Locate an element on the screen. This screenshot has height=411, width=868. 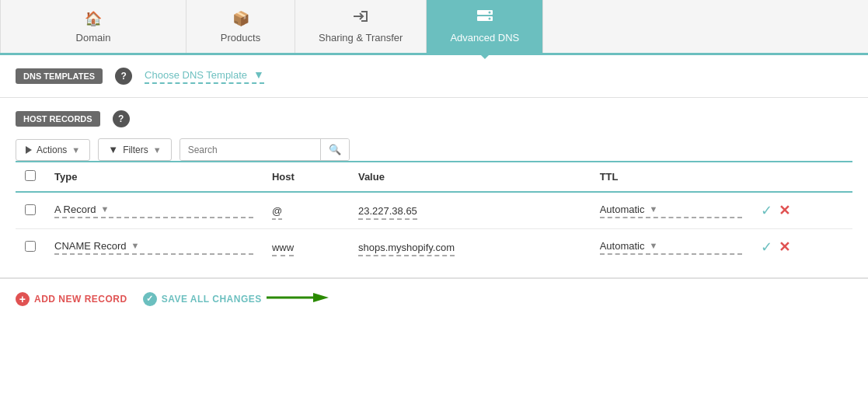
row2-type-value: CNAME Record is located at coordinates (90, 246).